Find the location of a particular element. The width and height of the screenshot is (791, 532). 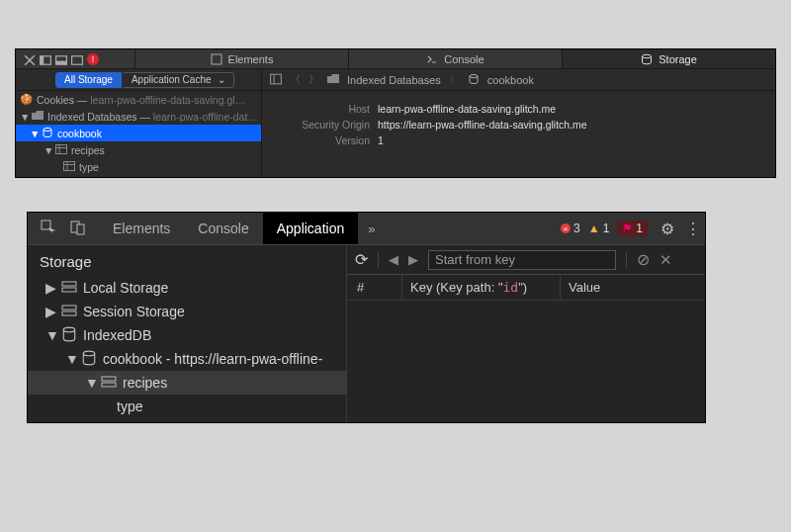

close-icon is located at coordinates (29, 59).